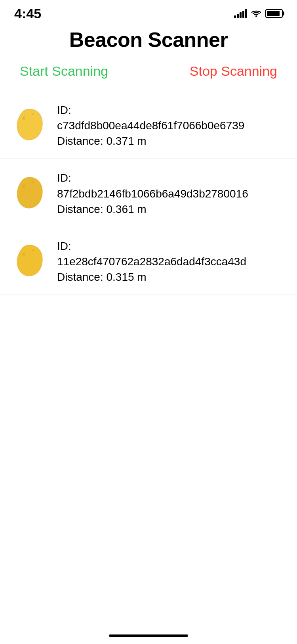  What do you see at coordinates (148, 12) in the screenshot?
I see `status-bar: 4:45` at bounding box center [148, 12].